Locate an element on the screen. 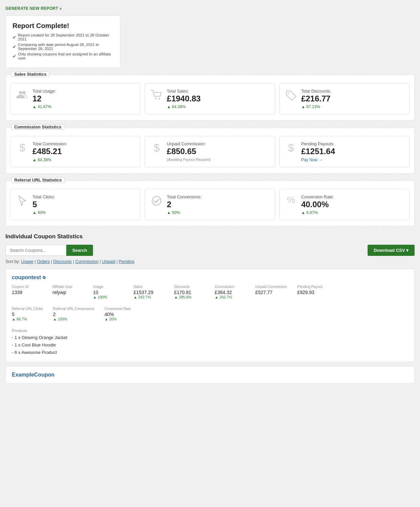 Image resolution: width=420 pixels, height=507 pixels. total-discounts-card: Total Discounts: £216.77 67.13% is located at coordinates (344, 99).